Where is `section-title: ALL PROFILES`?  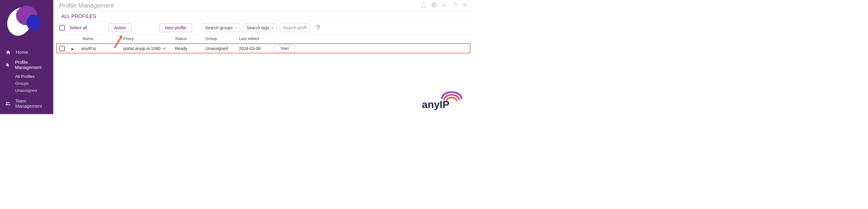 section-title: ALL PROFILES is located at coordinates (264, 16).